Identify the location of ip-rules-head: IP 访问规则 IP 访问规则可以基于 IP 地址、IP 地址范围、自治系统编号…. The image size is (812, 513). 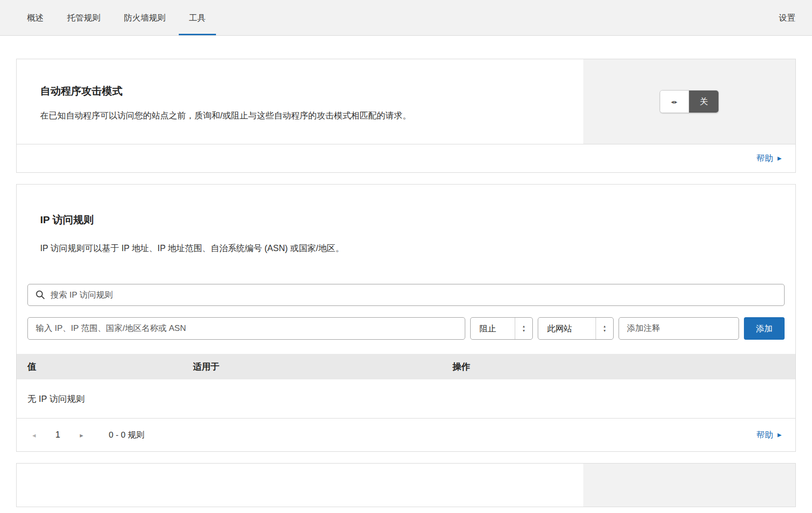
(406, 220).